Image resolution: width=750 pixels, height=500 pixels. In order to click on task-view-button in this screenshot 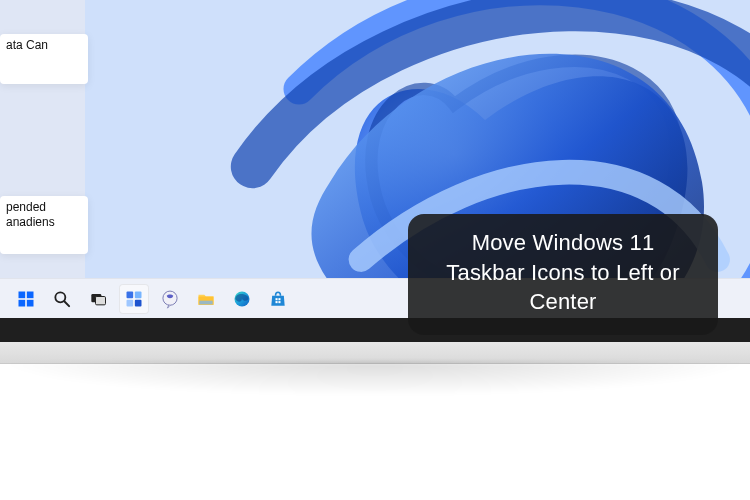, I will do `click(98, 299)`.